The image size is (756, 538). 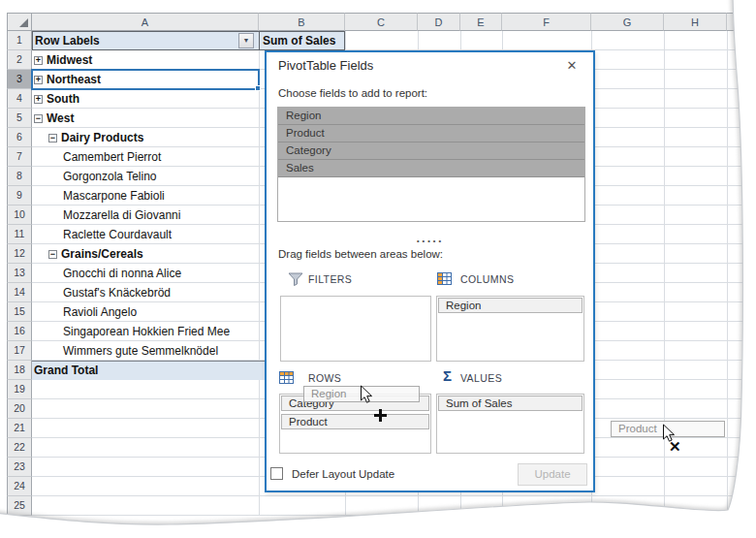 What do you see at coordinates (19, 99) in the screenshot?
I see `row-header: 4` at bounding box center [19, 99].